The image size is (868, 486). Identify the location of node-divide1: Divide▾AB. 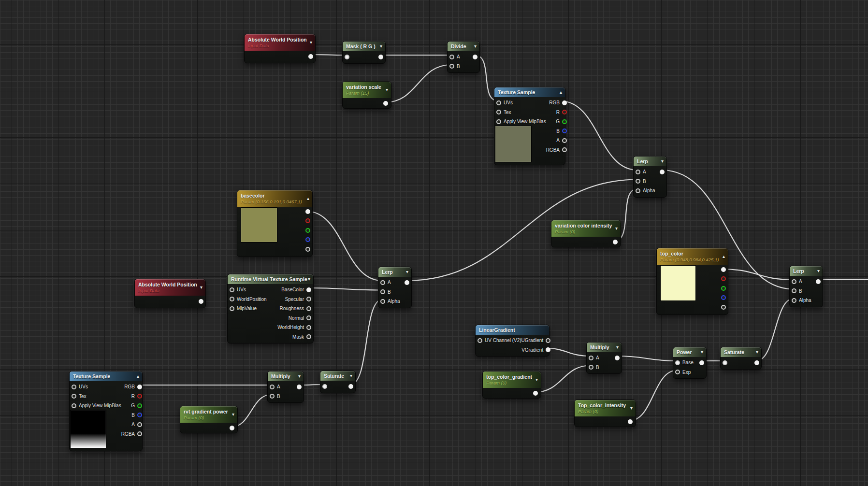
(463, 57).